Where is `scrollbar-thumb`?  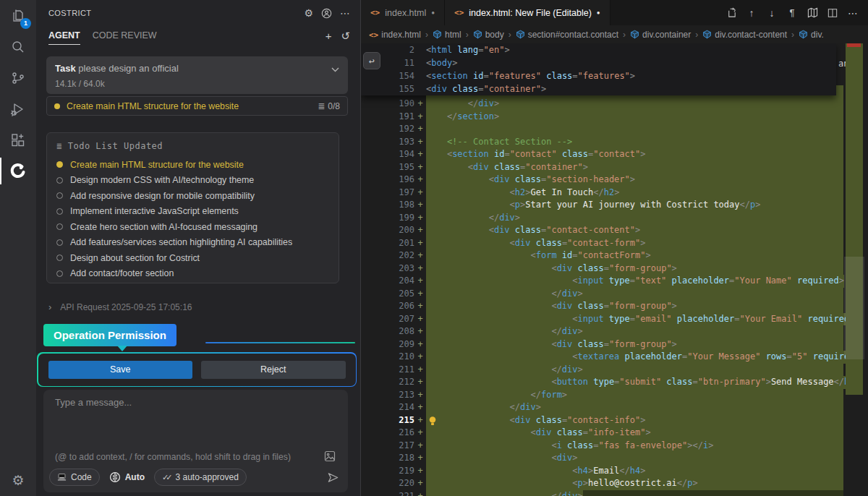 scrollbar-thumb is located at coordinates (854, 308).